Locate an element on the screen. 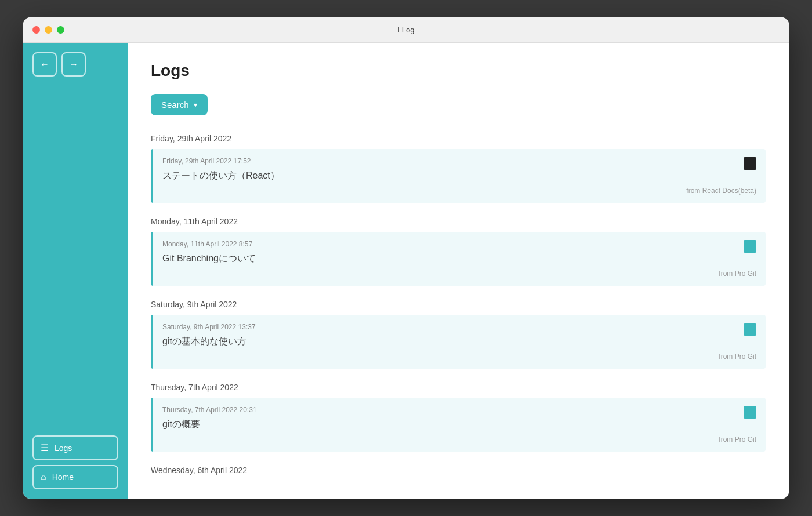  close-button is located at coordinates (36, 30).